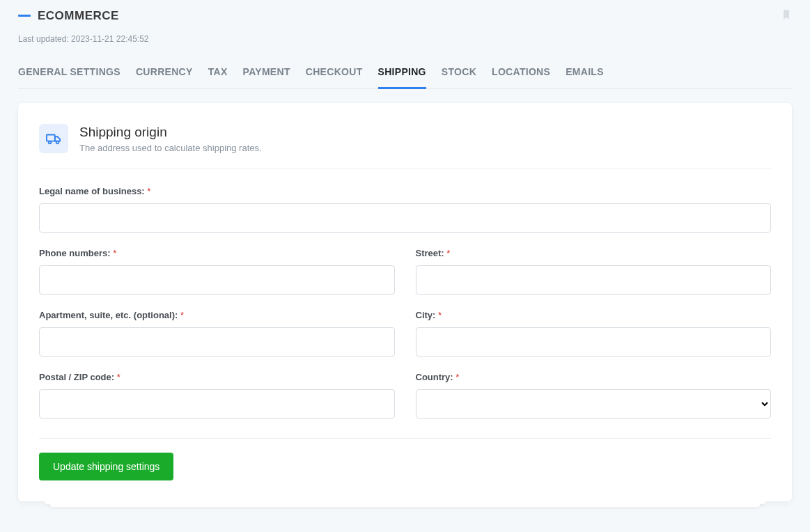 The height and width of the screenshot is (532, 810). Describe the element at coordinates (593, 404) in the screenshot. I see `country-select` at that location.